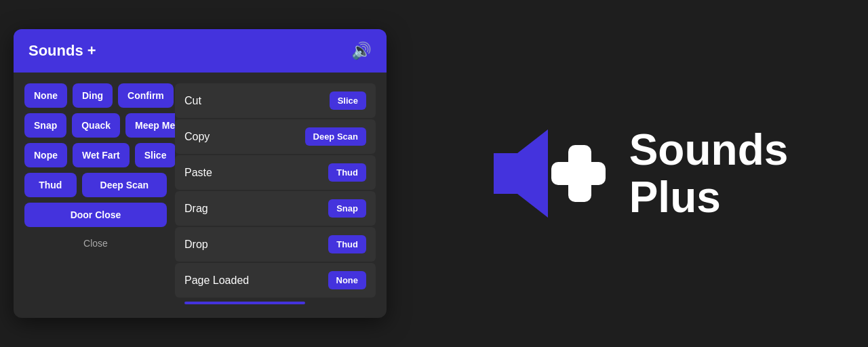 The height and width of the screenshot is (347, 868). Describe the element at coordinates (193, 101) in the screenshot. I see `action-label-cut: Cut` at that location.